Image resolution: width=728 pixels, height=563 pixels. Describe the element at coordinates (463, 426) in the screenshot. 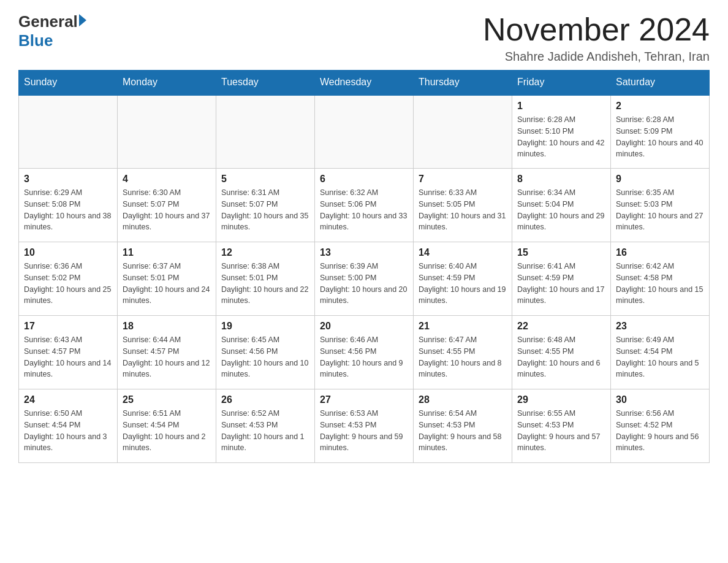

I see `calendar-cell: 28Sunrise: 6:54 AMSunset: 4:53 PMDayligh…` at that location.